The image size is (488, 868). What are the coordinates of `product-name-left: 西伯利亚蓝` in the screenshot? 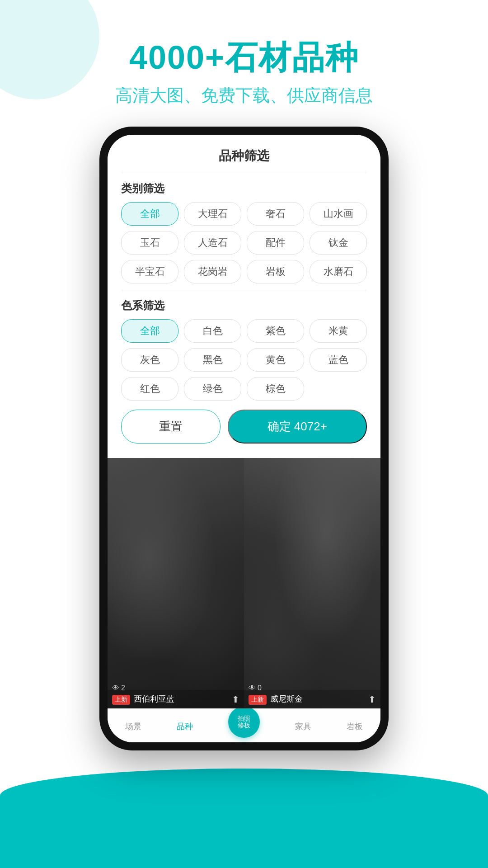 It's located at (154, 699).